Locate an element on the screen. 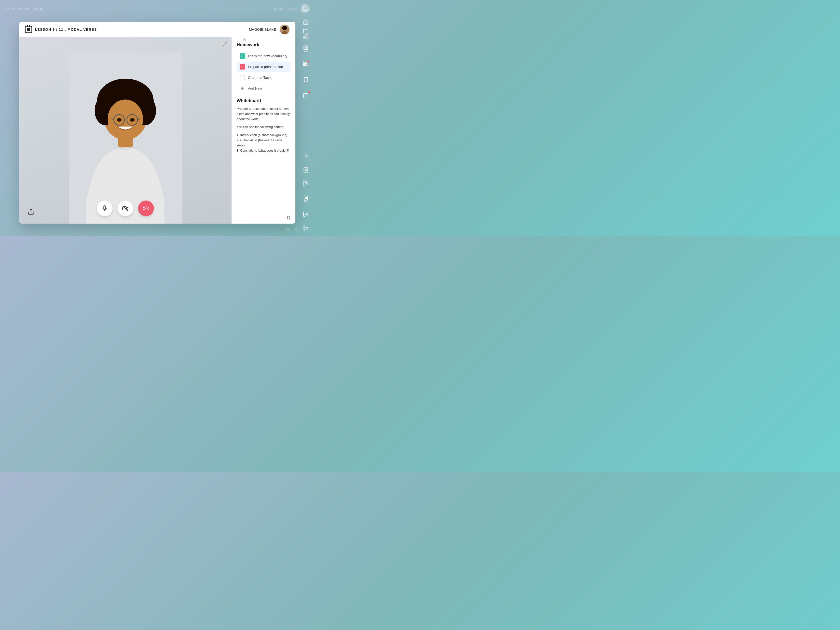 This screenshot has height=630, width=840. side-panel: Homework ✓ Learn the new vocabulary − Pr… is located at coordinates (264, 131).